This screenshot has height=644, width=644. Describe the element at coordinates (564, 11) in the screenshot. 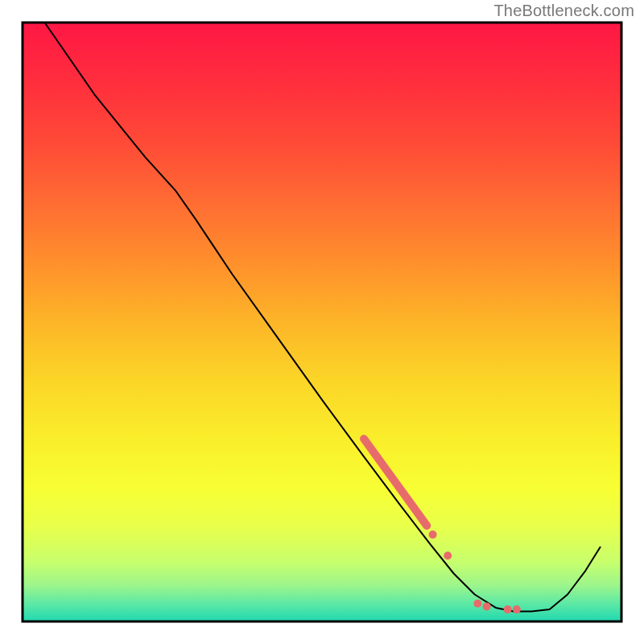

I see `watermark-text: TheBottleneck.com` at that location.